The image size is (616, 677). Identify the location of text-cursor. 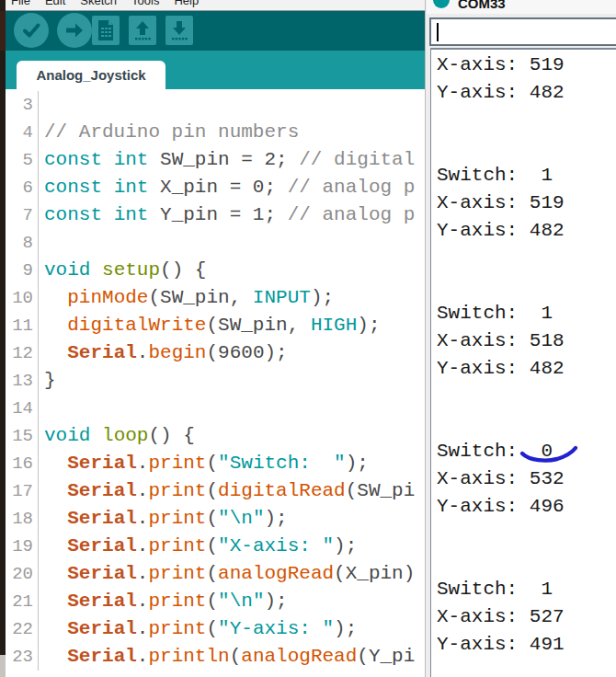
(438, 32).